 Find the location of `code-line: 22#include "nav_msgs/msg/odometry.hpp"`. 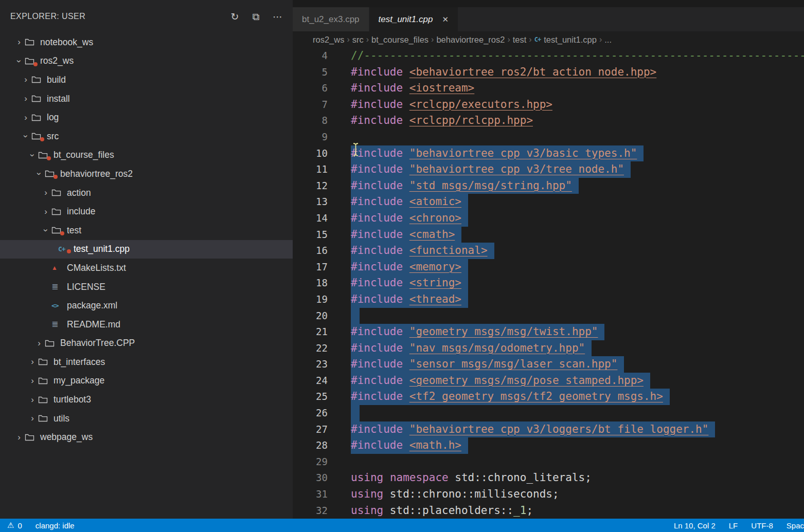

code-line: 22#include "nav_msgs/msg/odometry.hpp" is located at coordinates (548, 348).